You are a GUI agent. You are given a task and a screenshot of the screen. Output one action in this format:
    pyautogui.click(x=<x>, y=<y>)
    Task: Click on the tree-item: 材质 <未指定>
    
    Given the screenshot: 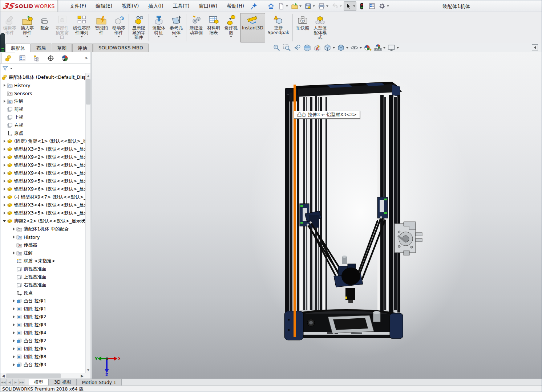 What is the action you would take?
    pyautogui.click(x=45, y=261)
    